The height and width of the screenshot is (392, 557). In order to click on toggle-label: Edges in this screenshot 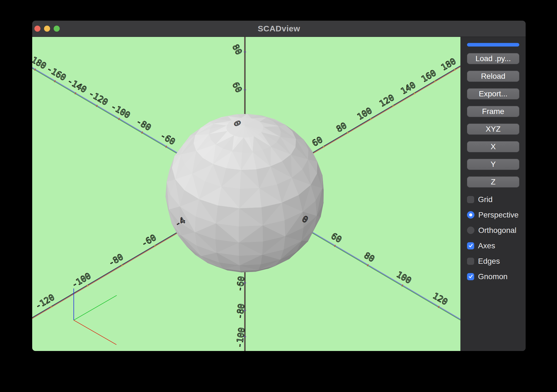, I will do `click(489, 261)`.